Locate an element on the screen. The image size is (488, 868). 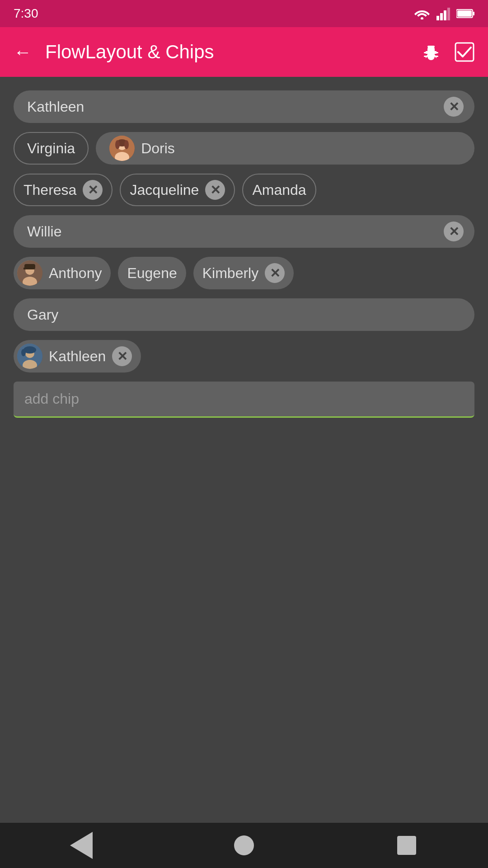
recent-square-icon is located at coordinates (407, 845).